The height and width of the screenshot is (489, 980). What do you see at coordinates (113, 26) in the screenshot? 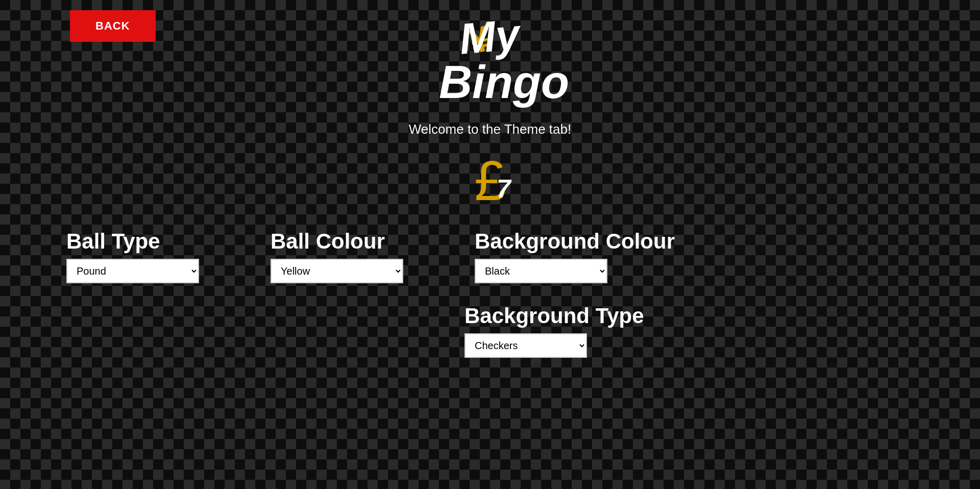
I see `back-button: BACK` at bounding box center [113, 26].